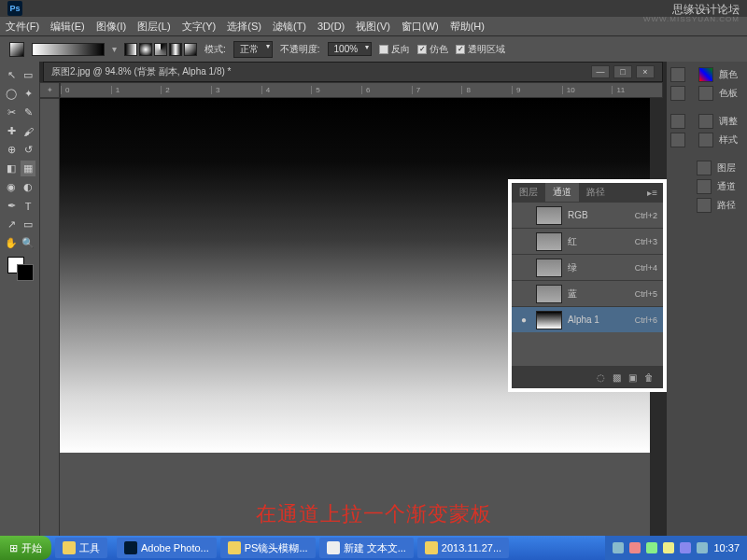 The image size is (747, 560). I want to click on path-tool: ↗, so click(11, 224).